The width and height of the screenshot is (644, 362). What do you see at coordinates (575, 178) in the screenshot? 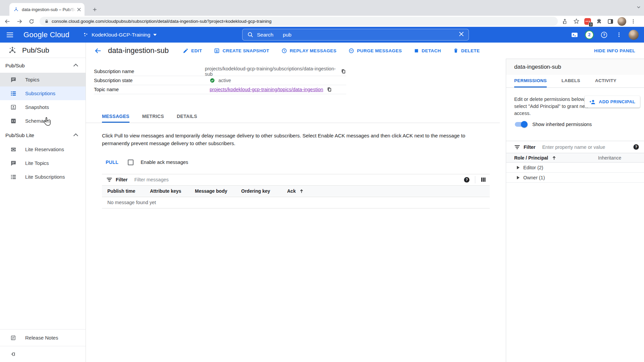
I see `role-row-owner: Owner (1)` at bounding box center [575, 178].